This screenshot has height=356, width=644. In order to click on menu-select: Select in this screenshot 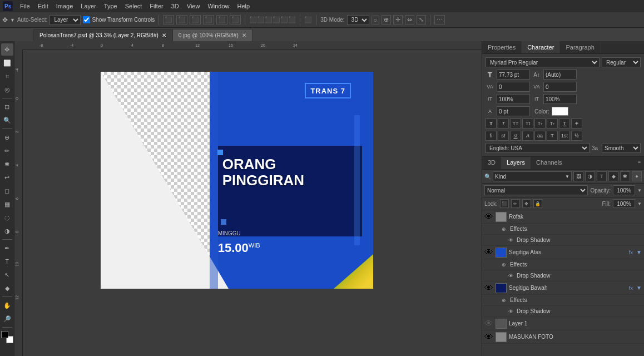, I will do `click(133, 6)`.